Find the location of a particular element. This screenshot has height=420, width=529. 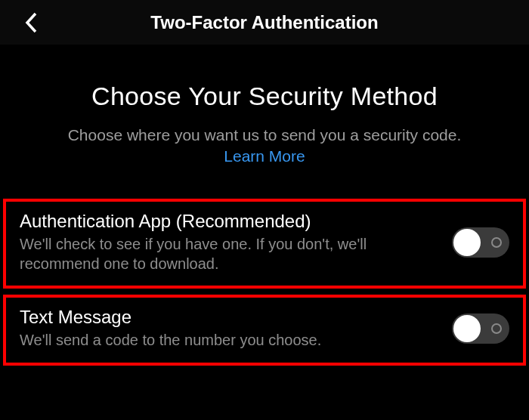

page-title: Two-Factor Authentication is located at coordinates (264, 23).